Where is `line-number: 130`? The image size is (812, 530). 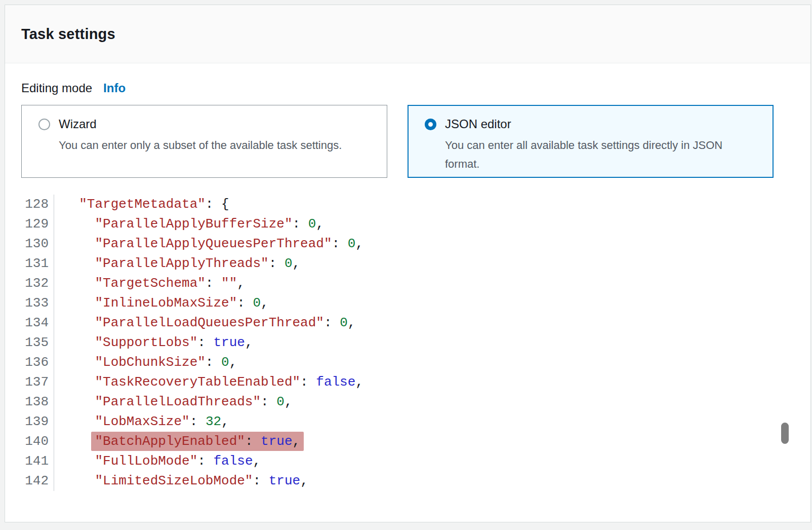 line-number: 130 is located at coordinates (29, 244).